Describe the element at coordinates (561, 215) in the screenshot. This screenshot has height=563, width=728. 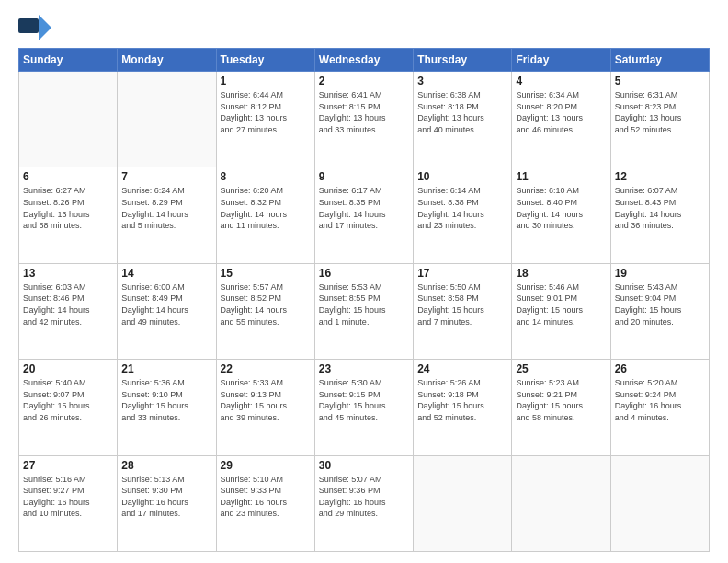
I see `calendar-cell: 11Sunrise: 6:10 AM Sunset: 8:40 PM Dayli…` at that location.